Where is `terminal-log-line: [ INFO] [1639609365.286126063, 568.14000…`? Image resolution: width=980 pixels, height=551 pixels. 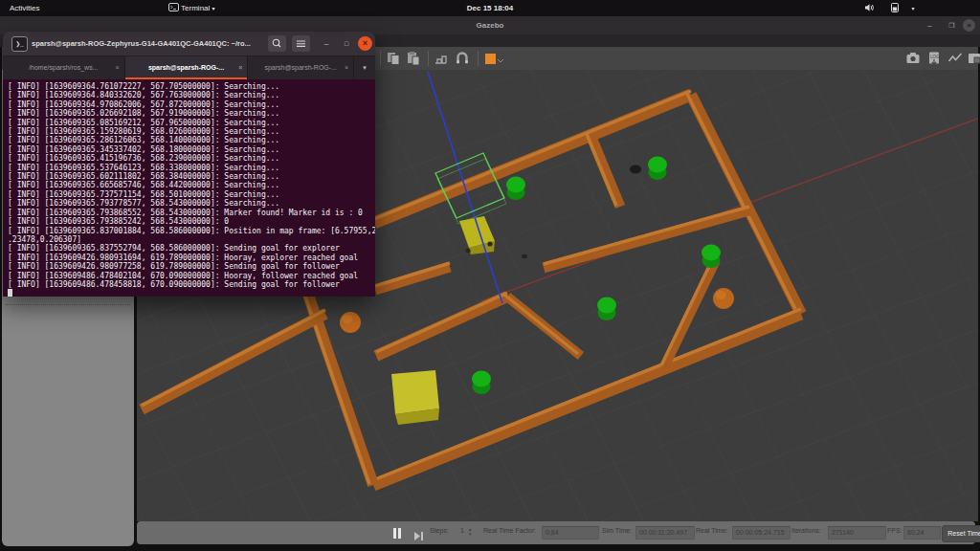 terminal-log-line: [ INFO] [1639609365.286126063, 568.14000… is located at coordinates (191, 140).